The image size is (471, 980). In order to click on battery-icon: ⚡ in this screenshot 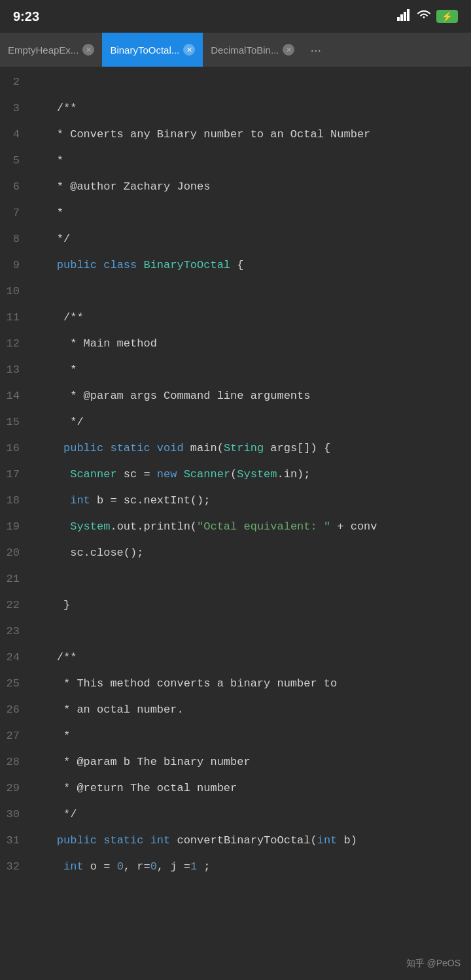, I will do `click(447, 16)`.